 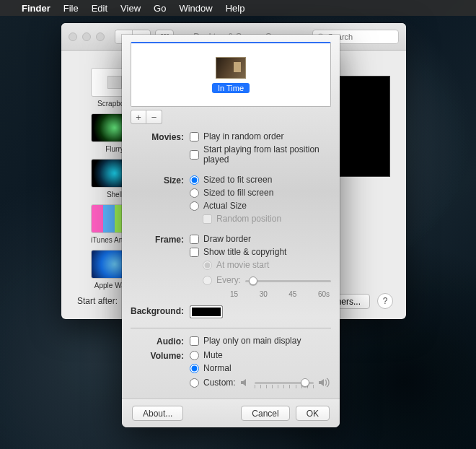 What do you see at coordinates (325, 383) in the screenshot?
I see `volume-high-icon` at bounding box center [325, 383].